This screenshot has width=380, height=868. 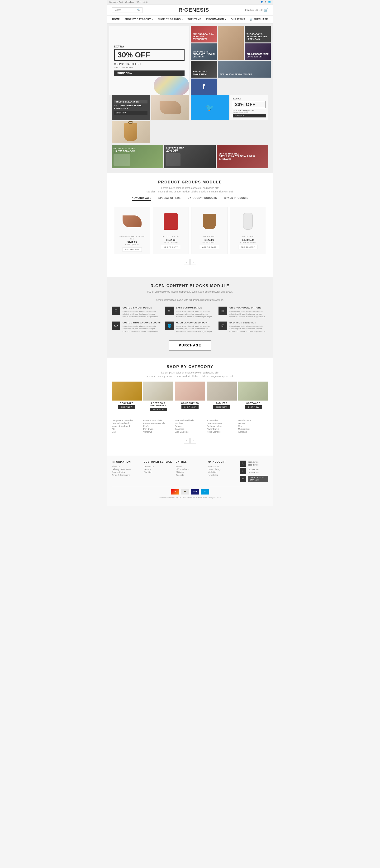 What do you see at coordinates (190, 432) in the screenshot?
I see `components-link-5: Web Cameras` at bounding box center [190, 432].